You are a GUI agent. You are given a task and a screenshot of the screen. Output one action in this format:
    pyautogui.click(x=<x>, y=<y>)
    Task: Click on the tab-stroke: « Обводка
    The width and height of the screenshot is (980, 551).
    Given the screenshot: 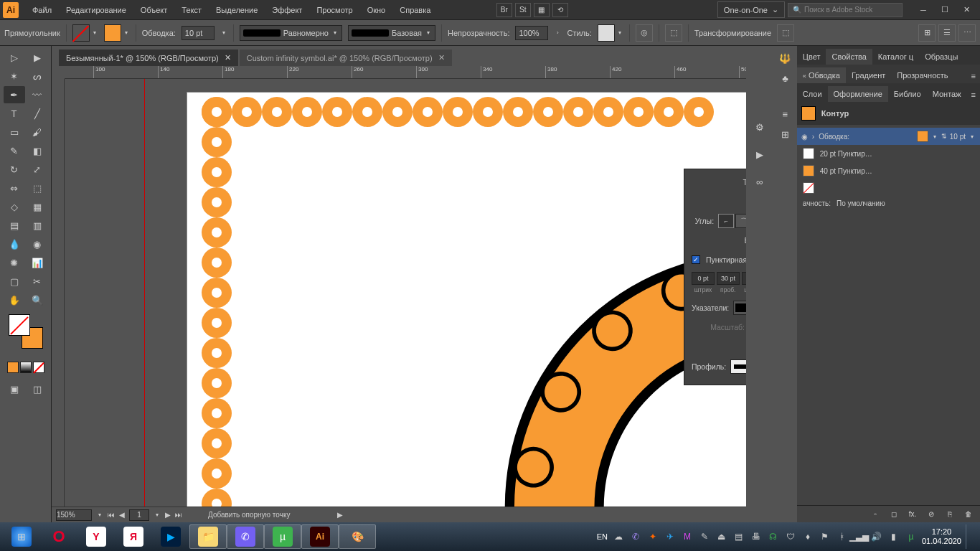 What is the action you would take?
    pyautogui.click(x=821, y=75)
    